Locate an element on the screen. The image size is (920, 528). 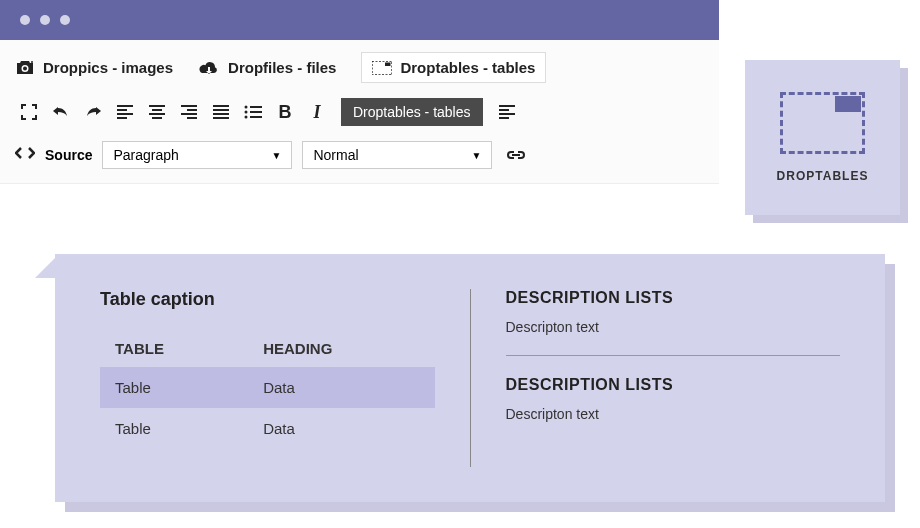
source-label: Source is located at coordinates (68, 155).